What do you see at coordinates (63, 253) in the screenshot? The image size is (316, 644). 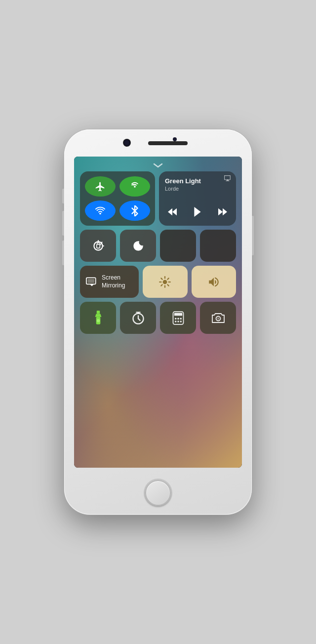 I see `volume-down-button` at bounding box center [63, 253].